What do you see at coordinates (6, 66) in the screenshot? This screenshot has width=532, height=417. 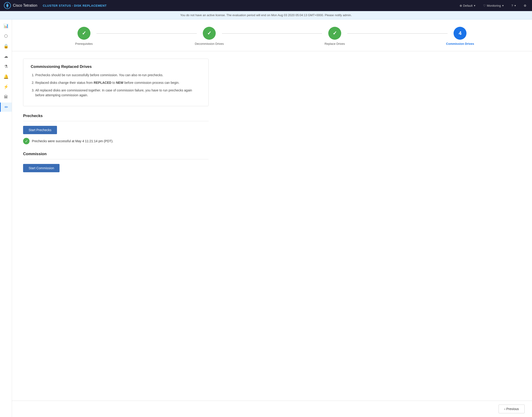 I see `sidebar-item-experiments: ⚗` at bounding box center [6, 66].